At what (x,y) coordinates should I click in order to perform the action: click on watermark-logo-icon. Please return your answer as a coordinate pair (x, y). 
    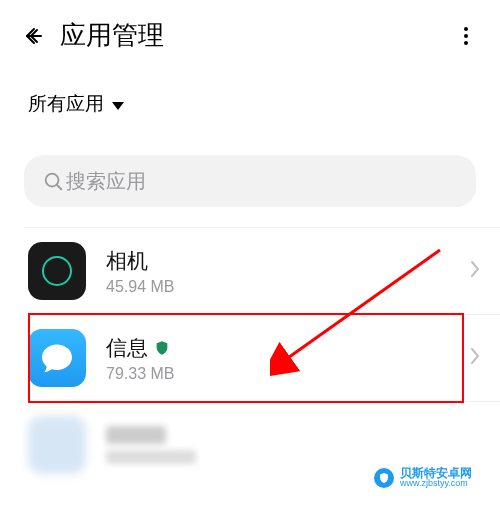
    Looking at the image, I should click on (384, 478).